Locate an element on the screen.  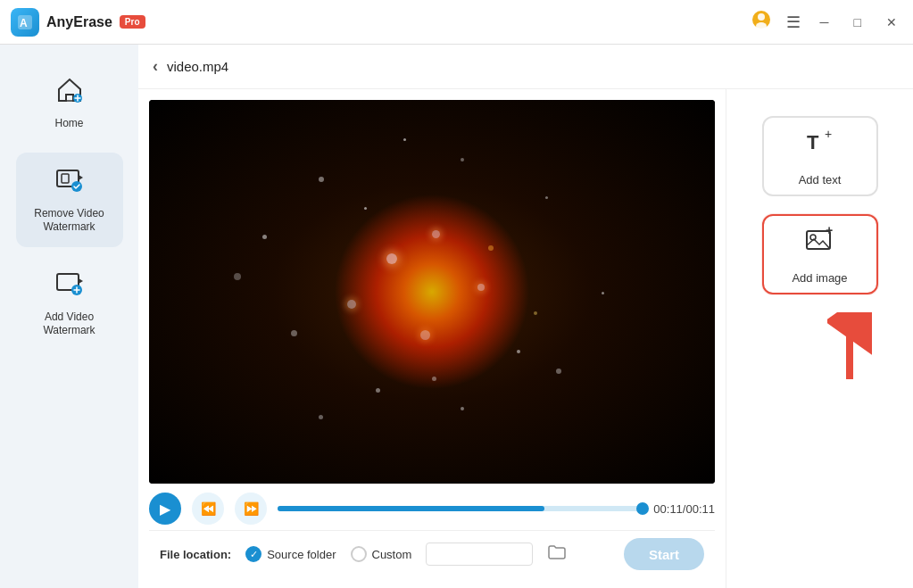
custom-label: Custom is located at coordinates (393, 555).